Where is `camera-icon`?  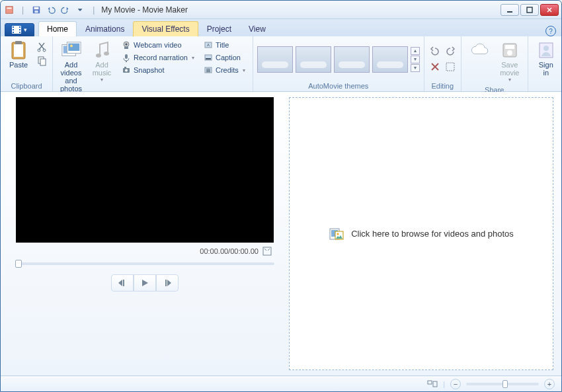 camera-icon is located at coordinates (126, 70).